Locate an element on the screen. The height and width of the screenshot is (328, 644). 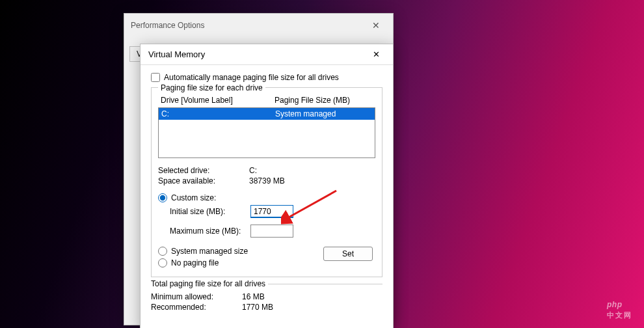
selected-drive-value: C: is located at coordinates (253, 171).